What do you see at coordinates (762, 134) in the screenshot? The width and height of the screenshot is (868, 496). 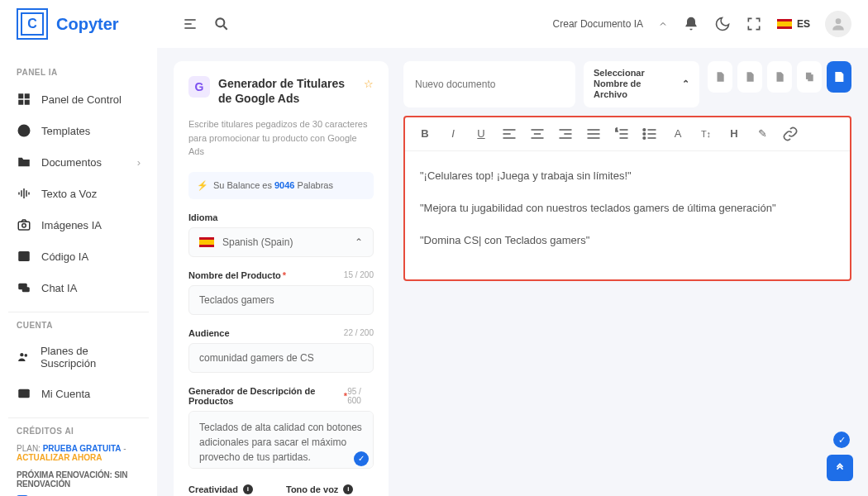 I see `highlight-icon: ✎` at bounding box center [762, 134].